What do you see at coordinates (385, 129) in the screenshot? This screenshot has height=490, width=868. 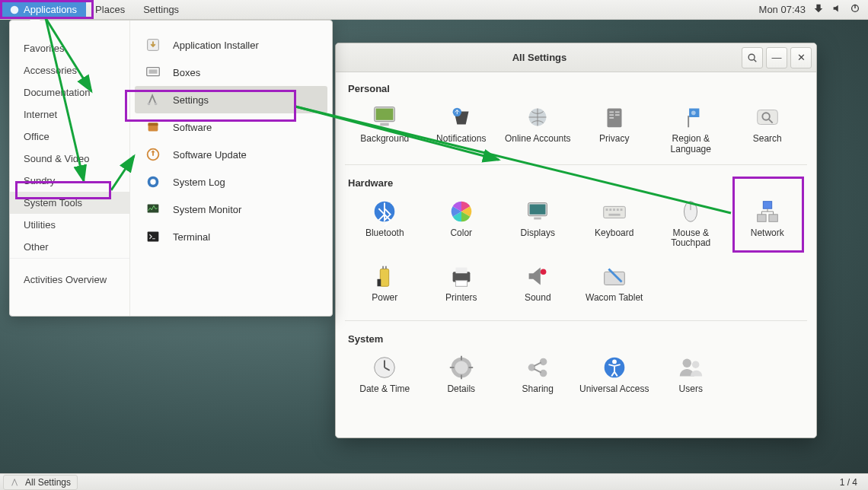 I see `tile-background: Background` at bounding box center [385, 129].